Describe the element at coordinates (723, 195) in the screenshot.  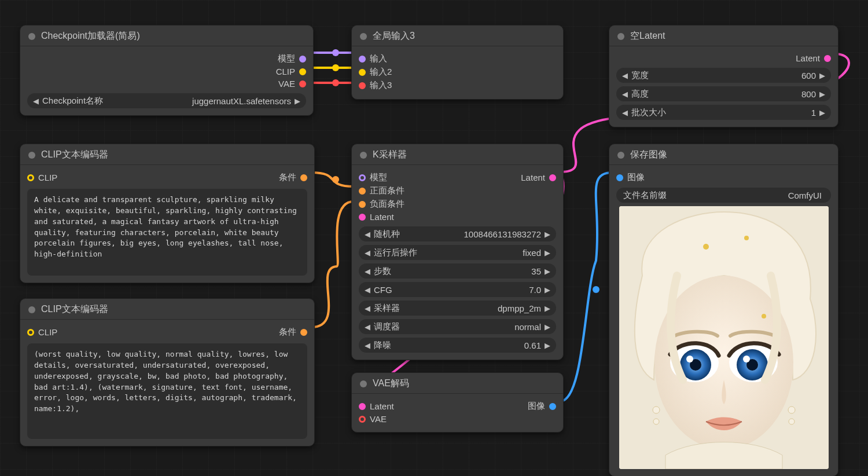
I see `filename-prefix-widget: 文件名前缀 ComfyUI` at that location.